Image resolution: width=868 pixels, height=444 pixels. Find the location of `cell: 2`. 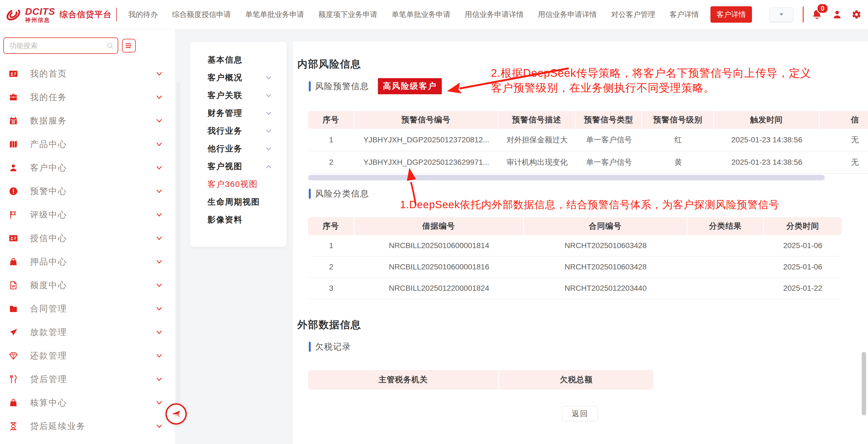

cell: 2 is located at coordinates (331, 162).